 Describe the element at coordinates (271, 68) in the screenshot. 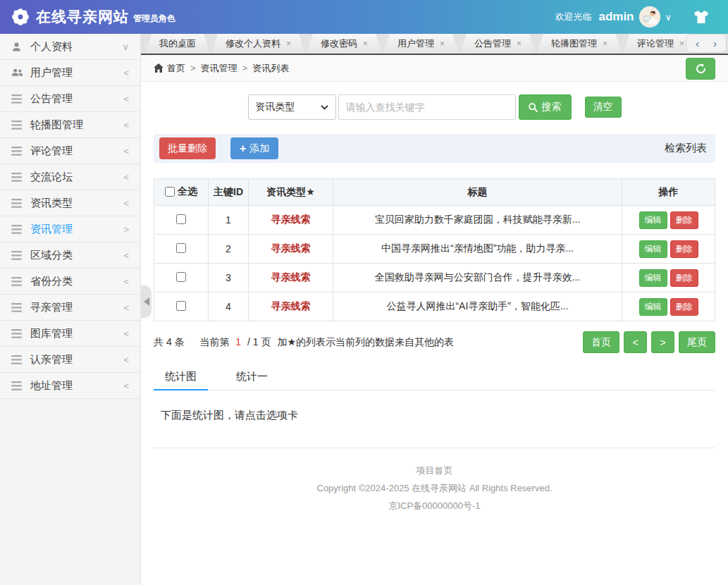

I see `breadcrumb-current: 资讯列表` at that location.